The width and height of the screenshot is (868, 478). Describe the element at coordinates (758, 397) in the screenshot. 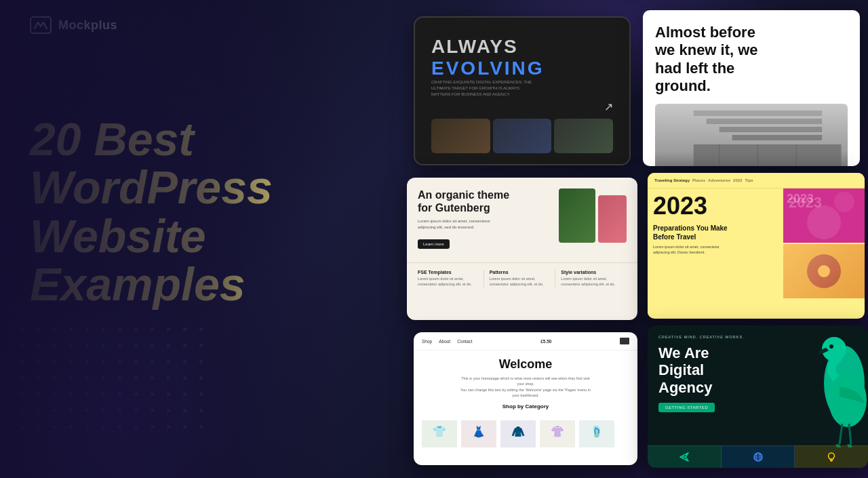

I see `card6-inner: CREATIVE MIND. CREATIVE WORKS. We Are Di…` at that location.